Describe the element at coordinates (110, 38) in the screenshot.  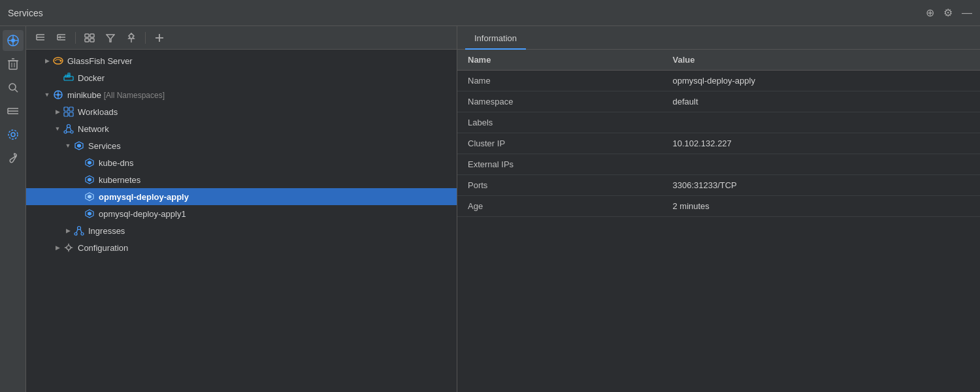
I see `filter-icon` at that location.